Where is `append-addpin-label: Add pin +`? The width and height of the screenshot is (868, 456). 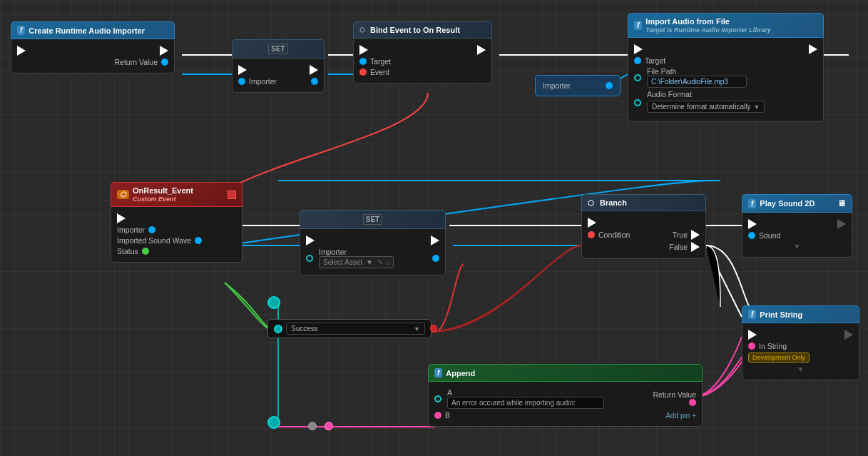
append-addpin-label: Add pin + is located at coordinates (680, 415).